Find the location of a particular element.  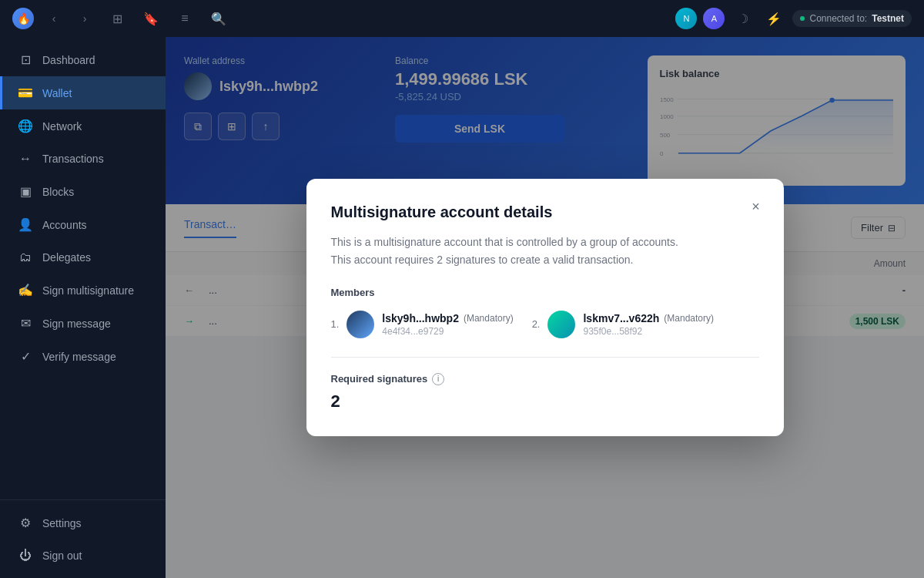

member-sub-2: 935f0e...58f92 is located at coordinates (648, 331).